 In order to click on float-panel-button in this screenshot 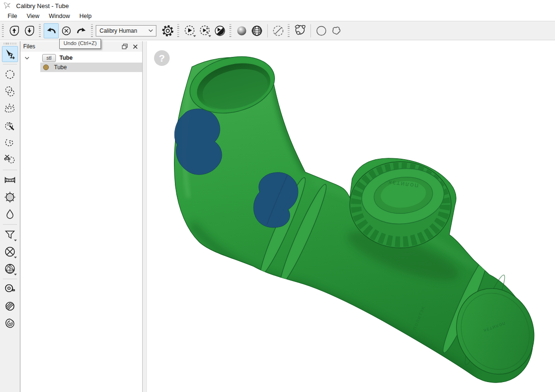, I will do `click(125, 46)`.